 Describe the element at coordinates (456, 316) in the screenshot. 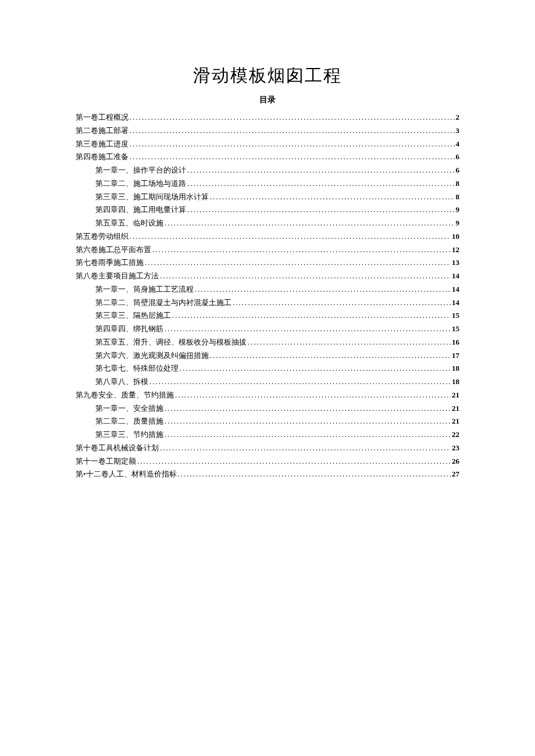

I see `toc-entry-page: 15` at that location.